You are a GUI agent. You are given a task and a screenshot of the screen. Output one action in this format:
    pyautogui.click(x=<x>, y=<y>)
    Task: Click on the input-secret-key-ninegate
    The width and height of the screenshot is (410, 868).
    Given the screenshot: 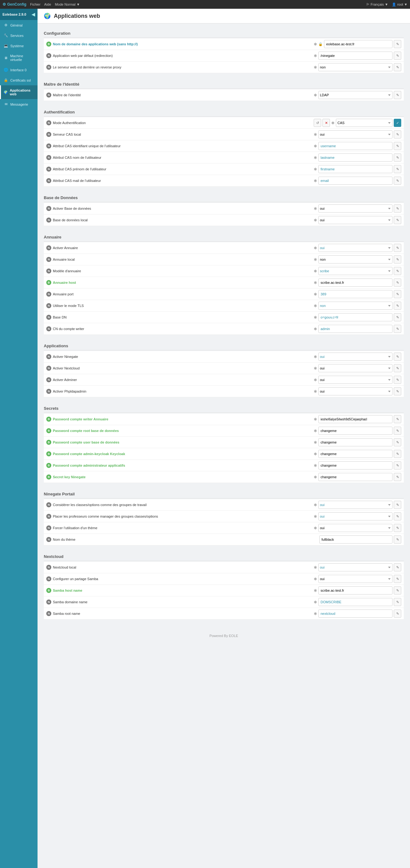 What is the action you would take?
    pyautogui.click(x=355, y=477)
    